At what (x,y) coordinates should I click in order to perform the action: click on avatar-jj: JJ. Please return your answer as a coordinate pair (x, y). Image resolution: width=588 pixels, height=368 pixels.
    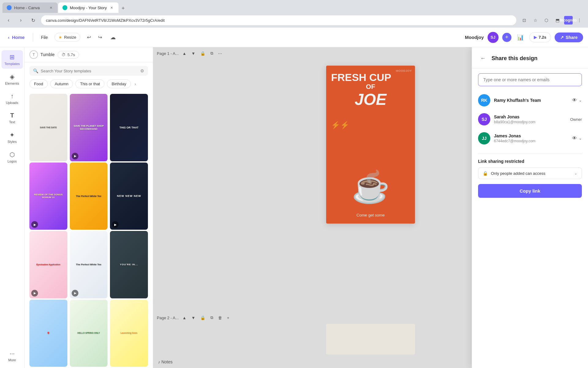
    Looking at the image, I should click on (484, 138).